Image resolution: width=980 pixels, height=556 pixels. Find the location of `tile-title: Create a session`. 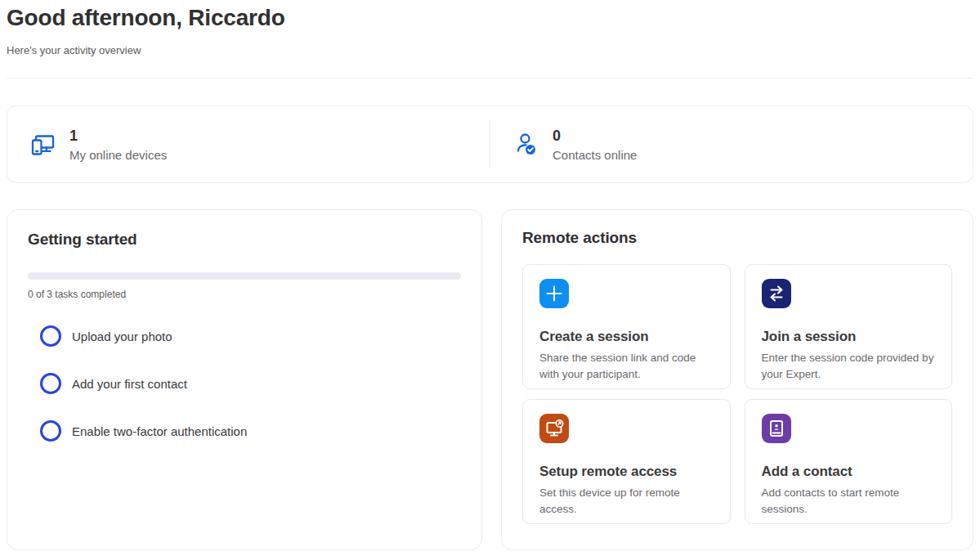

tile-title: Create a session is located at coordinates (626, 337).